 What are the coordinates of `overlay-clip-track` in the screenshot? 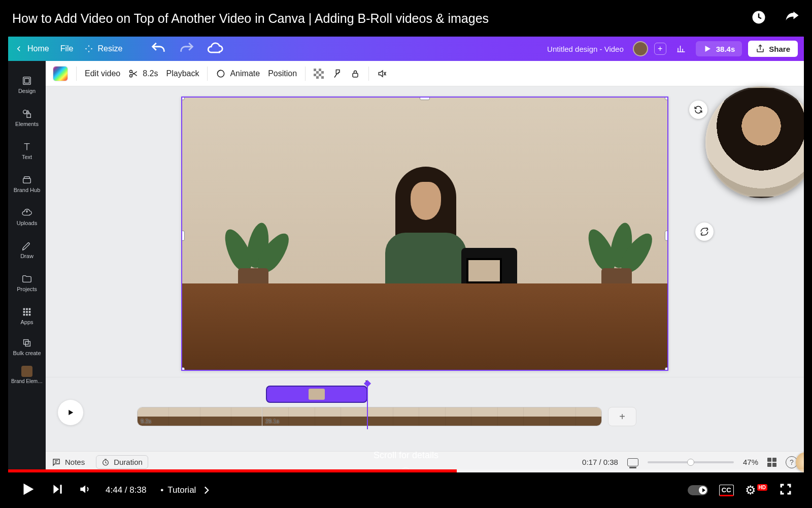 It's located at (317, 394).